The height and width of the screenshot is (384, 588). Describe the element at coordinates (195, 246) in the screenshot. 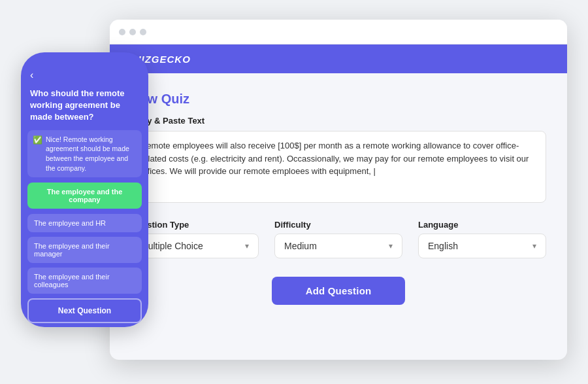

I see `question-type-select: Multiple Choice ▾` at that location.